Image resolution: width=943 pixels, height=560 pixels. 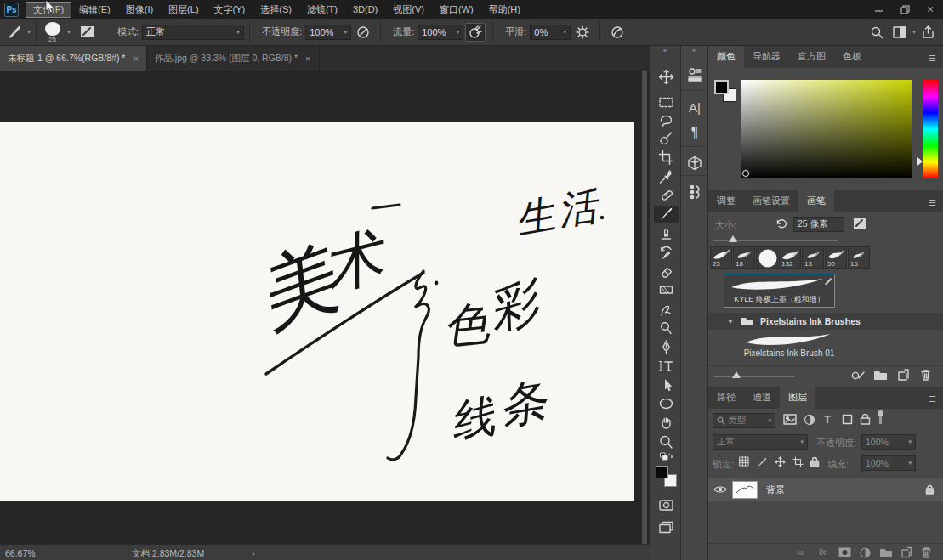 I want to click on tab-paths: 路径, so click(x=726, y=398).